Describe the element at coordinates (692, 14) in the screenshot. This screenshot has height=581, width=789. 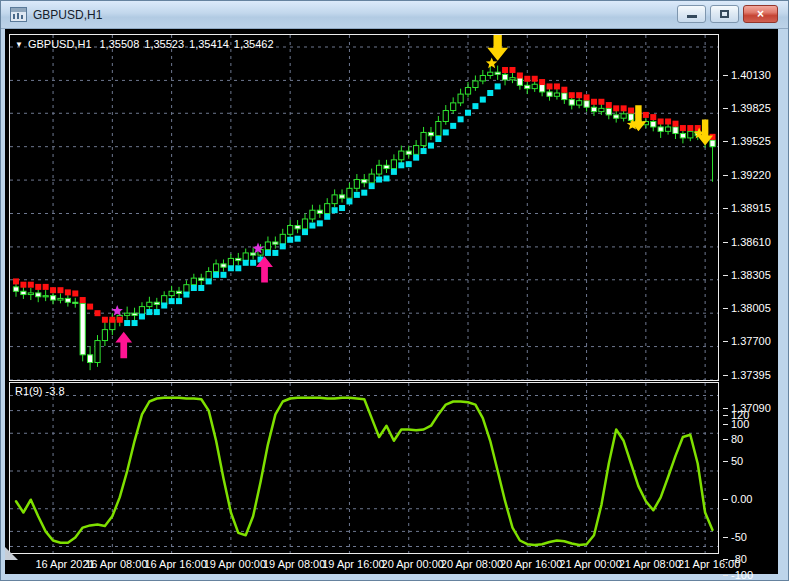
I see `minimize-button` at that location.